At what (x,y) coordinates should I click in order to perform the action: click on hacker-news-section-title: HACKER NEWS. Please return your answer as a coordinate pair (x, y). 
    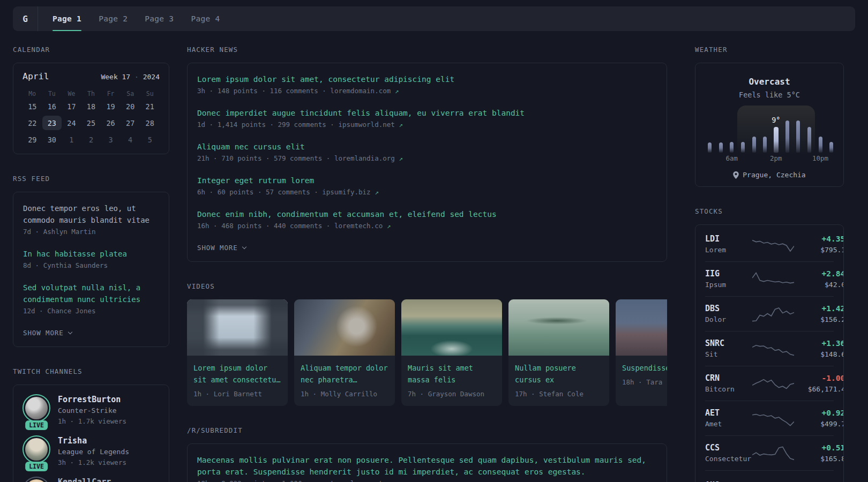
    Looking at the image, I should click on (427, 49).